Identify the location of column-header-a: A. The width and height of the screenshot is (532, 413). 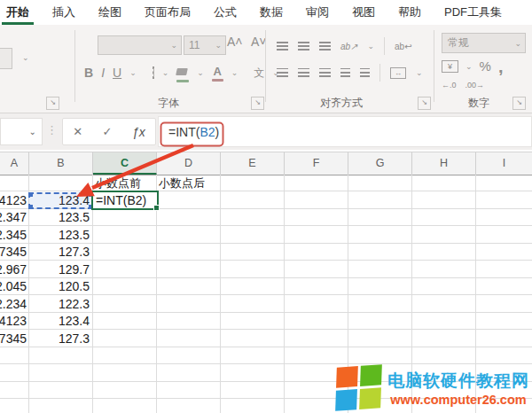
(14, 163).